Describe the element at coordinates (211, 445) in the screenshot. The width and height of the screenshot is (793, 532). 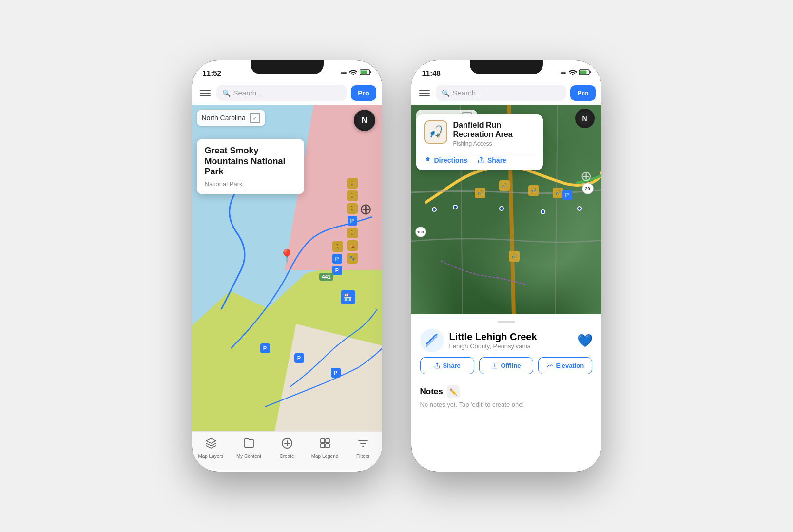
I see `map-layers-icon` at that location.